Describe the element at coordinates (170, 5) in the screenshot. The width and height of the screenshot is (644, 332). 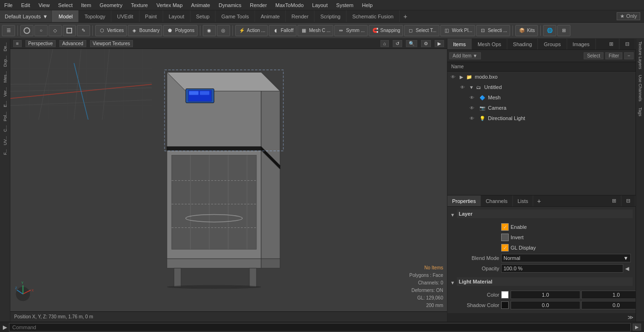
I see `menu-vertex-map: Vertex Map` at that location.